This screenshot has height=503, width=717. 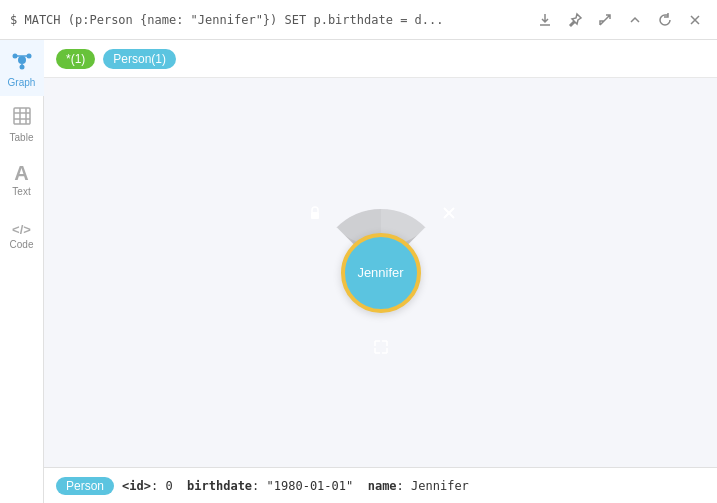 What do you see at coordinates (22, 118) in the screenshot?
I see `table-icon` at bounding box center [22, 118].